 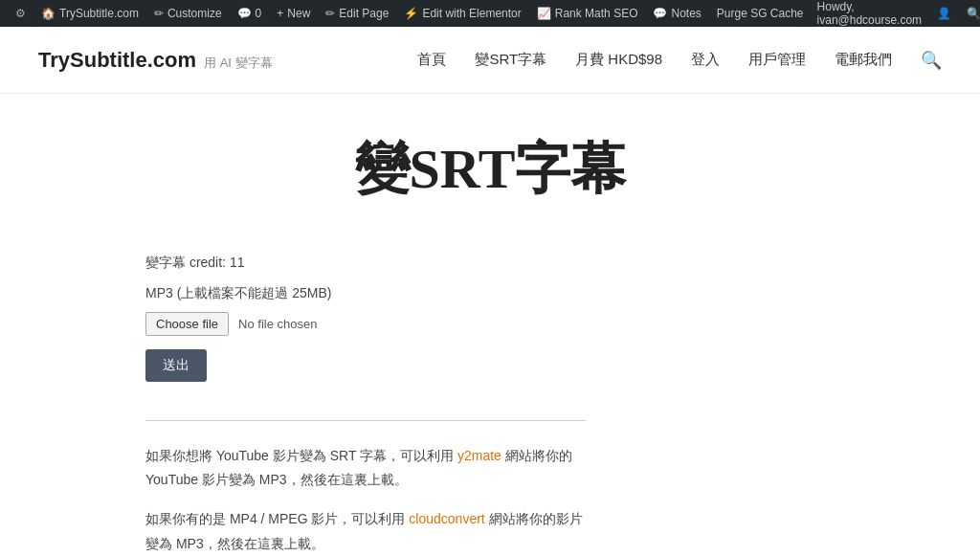 I want to click on admin-howdy: Howdy, ivan@hdcourse.com, so click(x=870, y=13).